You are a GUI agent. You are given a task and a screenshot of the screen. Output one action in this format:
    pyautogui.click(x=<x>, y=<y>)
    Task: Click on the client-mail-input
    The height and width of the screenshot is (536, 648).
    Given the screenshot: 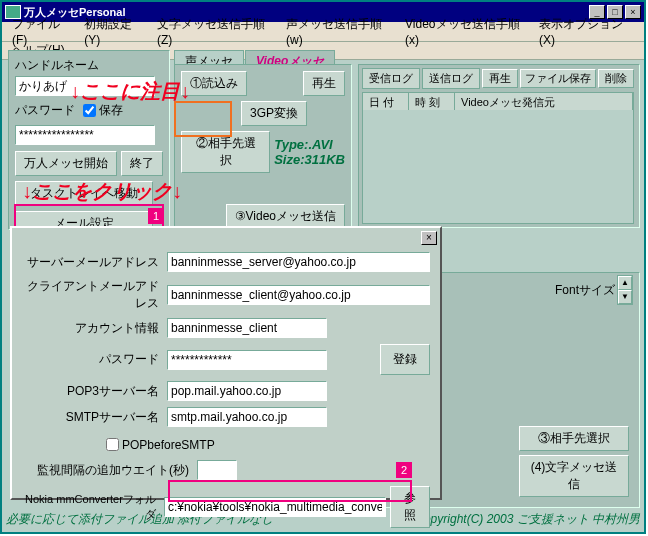 What is the action you would take?
    pyautogui.click(x=298, y=295)
    